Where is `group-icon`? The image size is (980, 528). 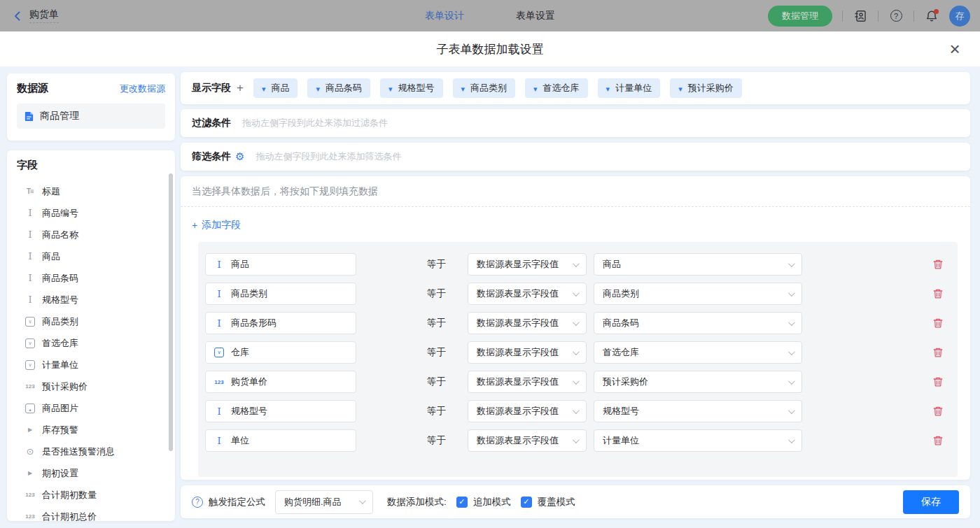 group-icon is located at coordinates (30, 430).